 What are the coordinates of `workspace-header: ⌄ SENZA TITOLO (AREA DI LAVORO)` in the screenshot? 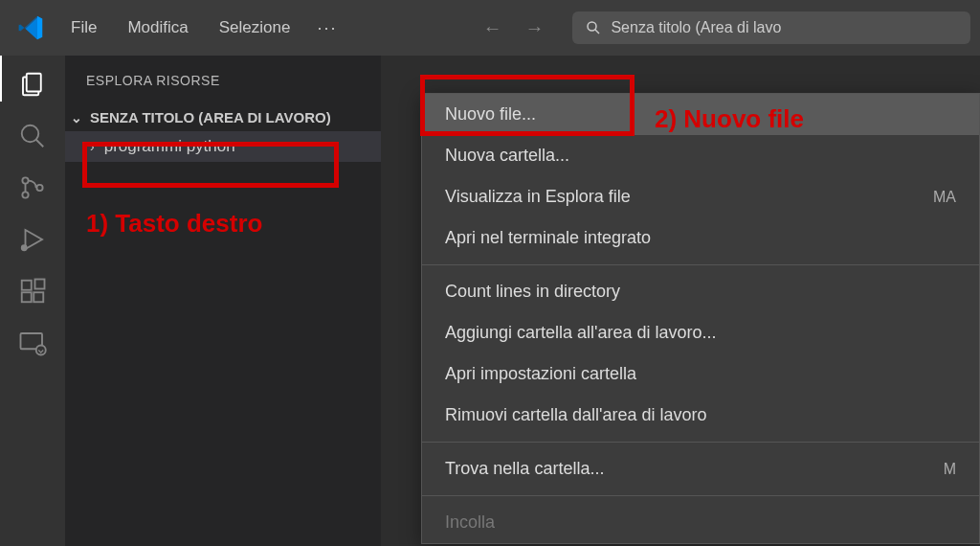 It's located at (223, 117).